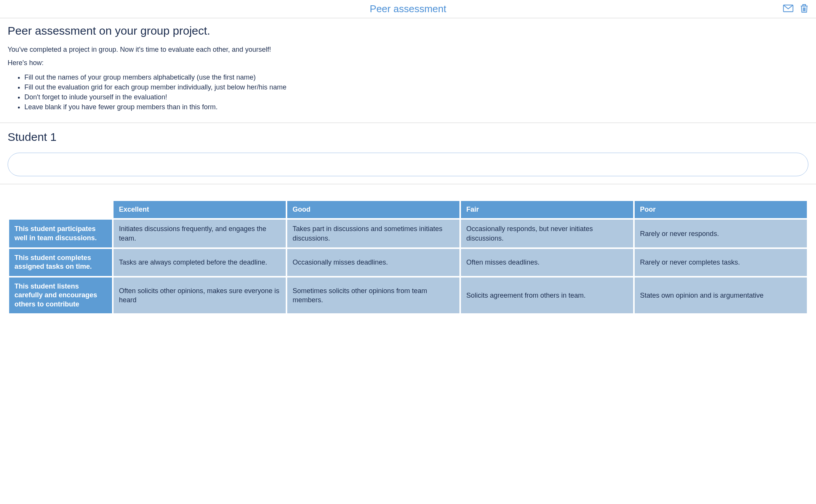 This screenshot has width=816, height=504. What do you see at coordinates (547, 234) in the screenshot?
I see `rubric-cell: Occasionally responds, but never initiat…` at bounding box center [547, 234].